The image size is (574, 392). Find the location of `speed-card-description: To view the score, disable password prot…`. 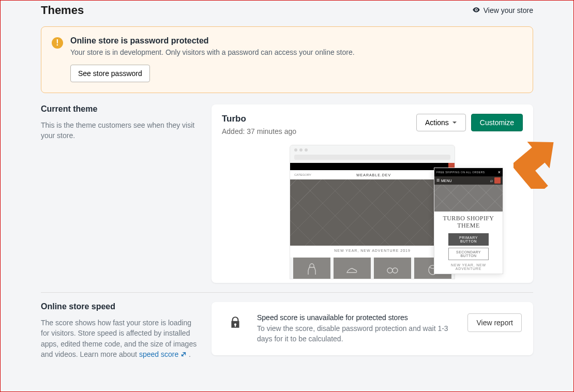

speed-card-description: To view the score, disable password prot… is located at coordinates (358, 334).